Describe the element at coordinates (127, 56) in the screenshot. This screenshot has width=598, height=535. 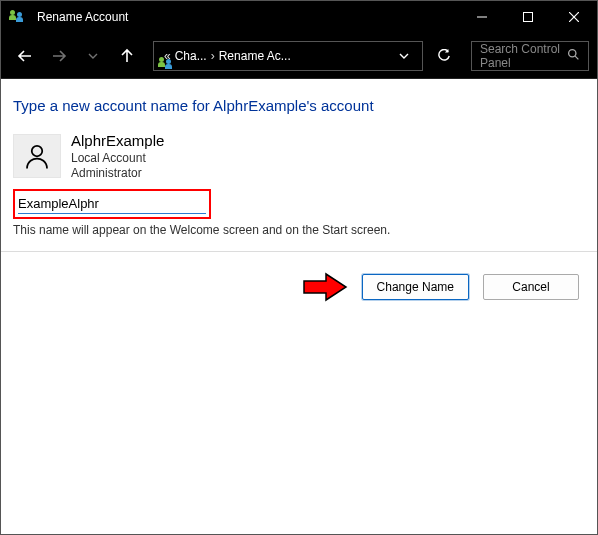
I see `up-button` at that location.